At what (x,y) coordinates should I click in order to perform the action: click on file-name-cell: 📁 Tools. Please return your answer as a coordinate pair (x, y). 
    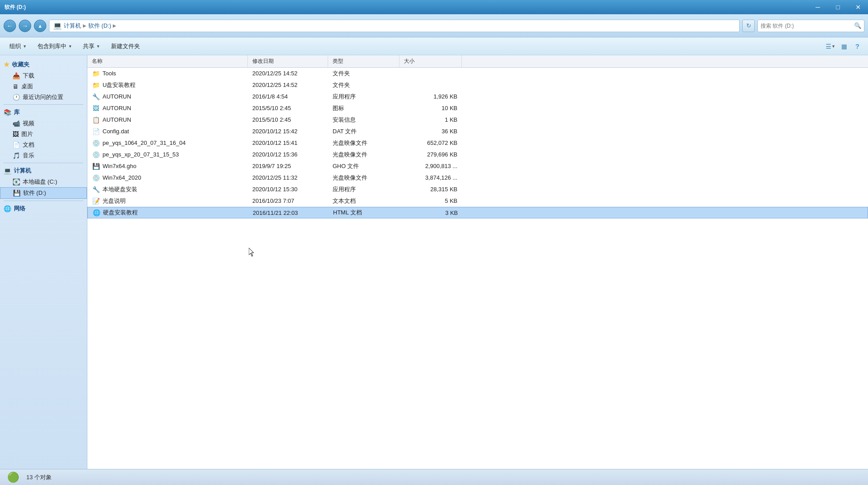
    Looking at the image, I should click on (168, 73).